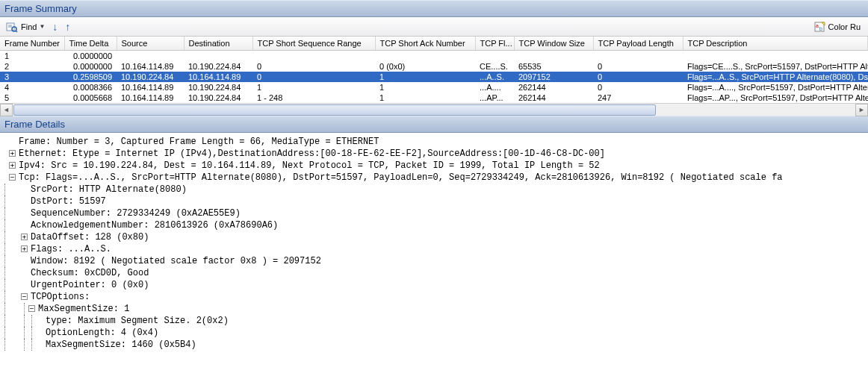  Describe the element at coordinates (495, 98) in the screenshot. I see `cell-flags: ...AP...` at that location.